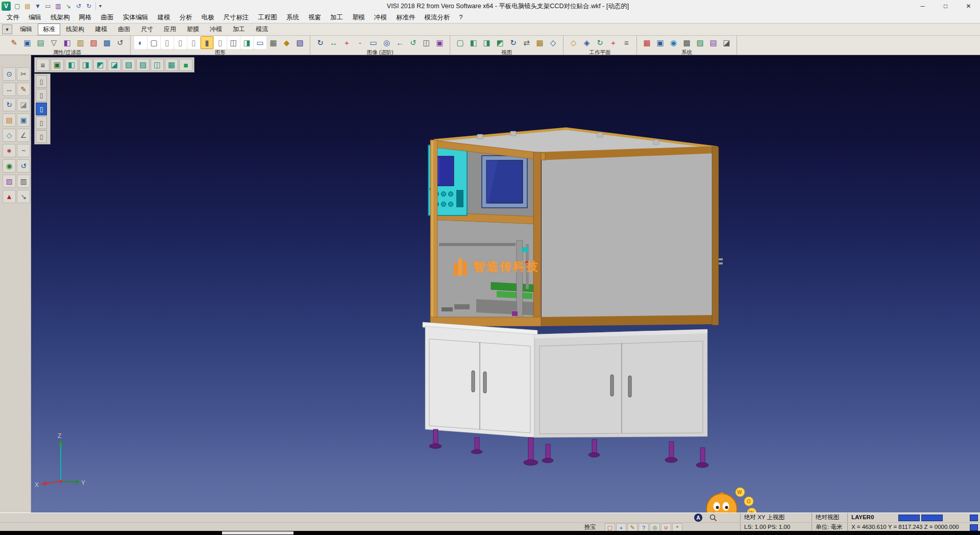 The width and height of the screenshot is (980, 535). I want to click on menu-item-18: ?, so click(461, 17).